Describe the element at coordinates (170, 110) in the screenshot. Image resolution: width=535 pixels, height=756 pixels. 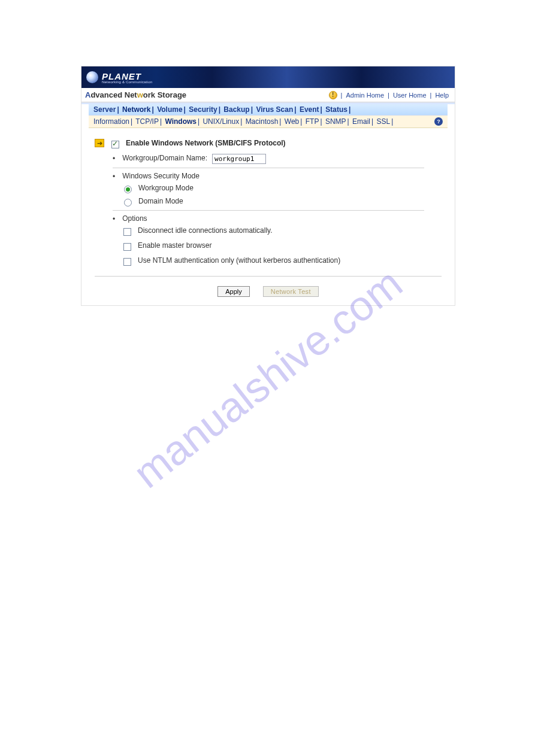
I see `tab-volume: Volume` at that location.